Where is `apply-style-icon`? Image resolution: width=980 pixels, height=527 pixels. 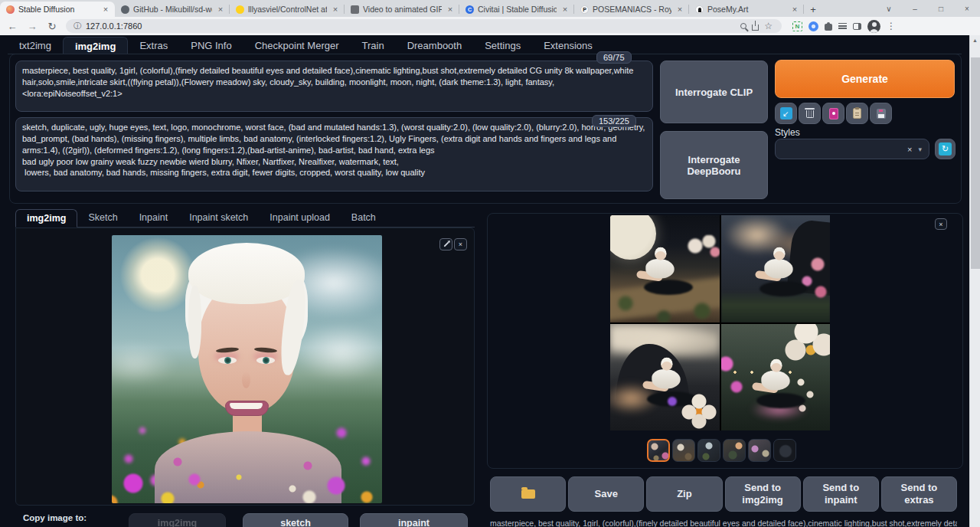 apply-style-icon is located at coordinates (858, 113).